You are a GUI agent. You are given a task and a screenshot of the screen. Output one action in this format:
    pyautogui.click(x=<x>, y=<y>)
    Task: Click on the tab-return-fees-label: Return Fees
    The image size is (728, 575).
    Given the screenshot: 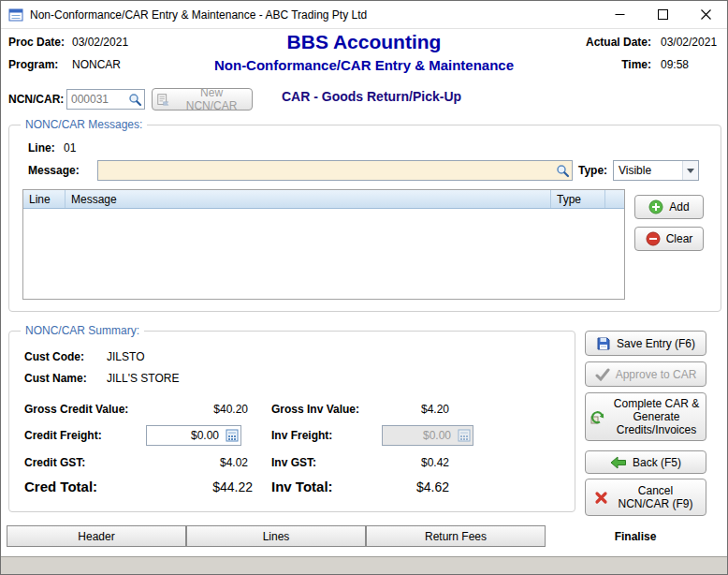 What is the action you would take?
    pyautogui.click(x=456, y=537)
    